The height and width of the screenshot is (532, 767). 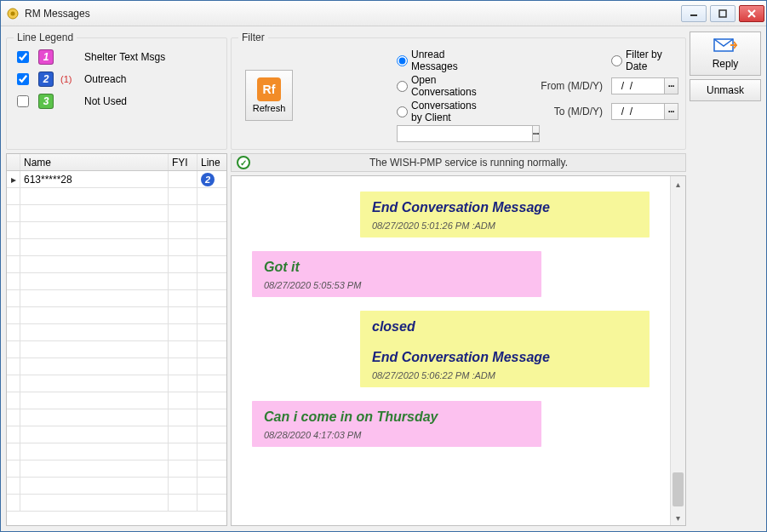 I want to click on client-combo-button: …, so click(x=536, y=134).